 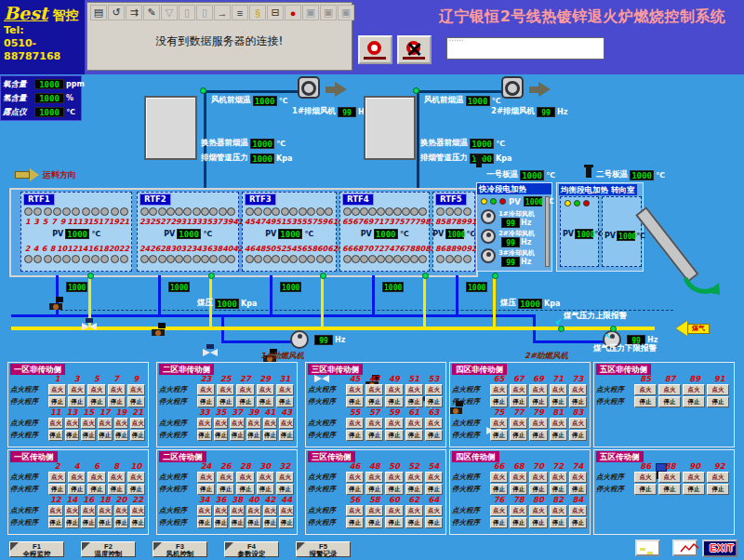 What do you see at coordinates (684, 548) in the screenshot?
I see `trend-chart-button` at bounding box center [684, 548].